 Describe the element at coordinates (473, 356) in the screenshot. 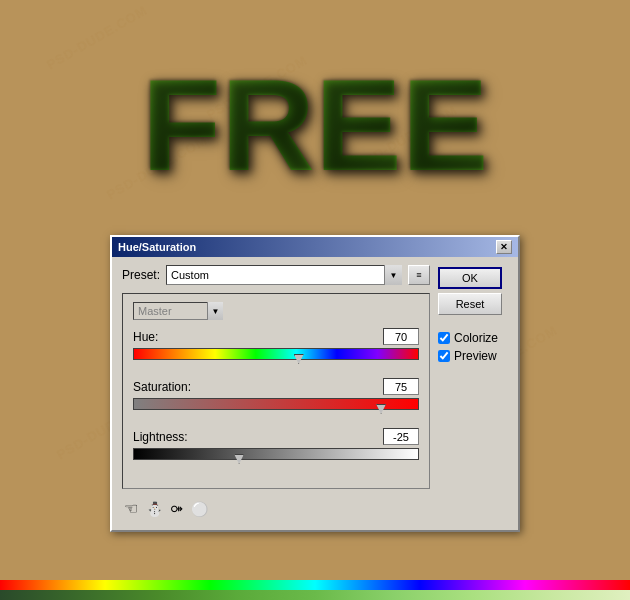

I see `preview-row: Preview` at that location.